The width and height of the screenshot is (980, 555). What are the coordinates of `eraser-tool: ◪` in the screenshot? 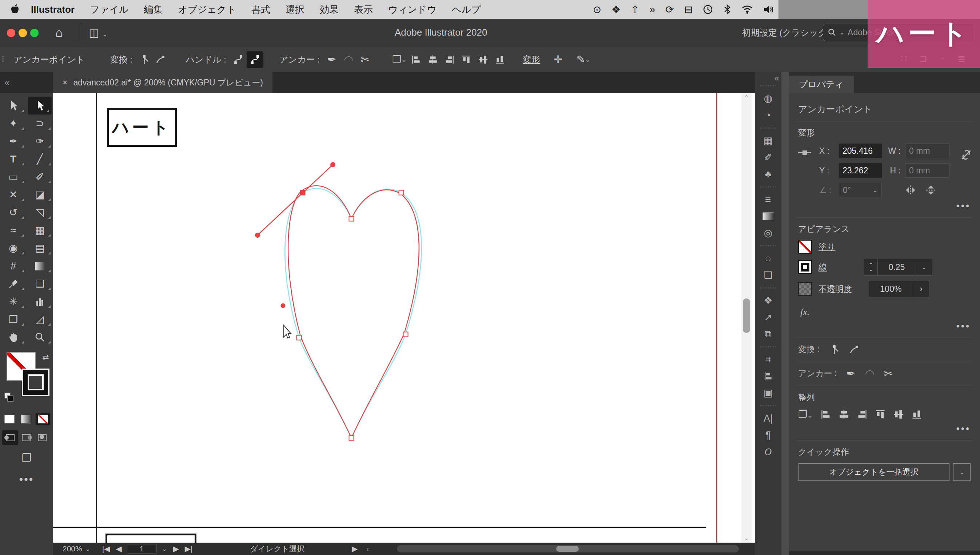 It's located at (40, 194).